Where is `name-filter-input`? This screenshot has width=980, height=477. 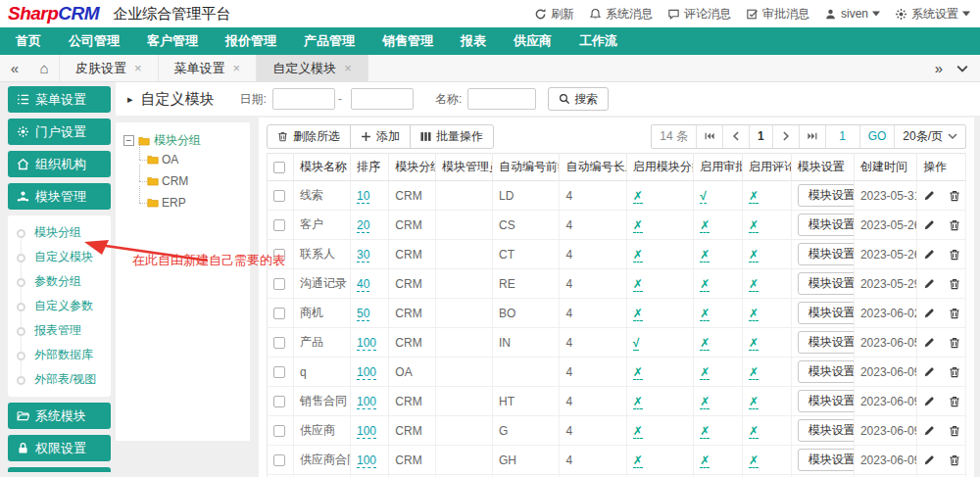 name-filter-input is located at coordinates (502, 99).